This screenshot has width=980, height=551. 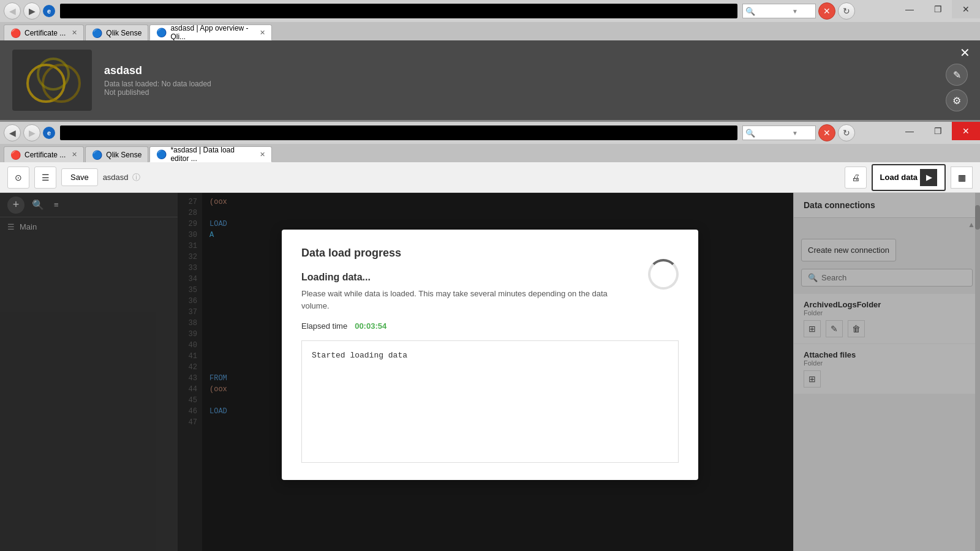 I want to click on tab-label-dl-2: *asdasd | Data load editor ..., so click(x=212, y=154).